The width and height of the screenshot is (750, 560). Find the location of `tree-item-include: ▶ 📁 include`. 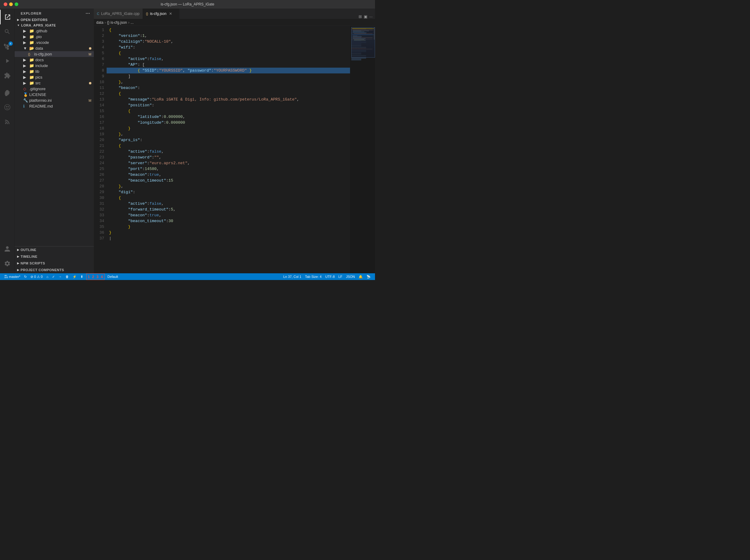

tree-item-include: ▶ 📁 include is located at coordinates (54, 66).